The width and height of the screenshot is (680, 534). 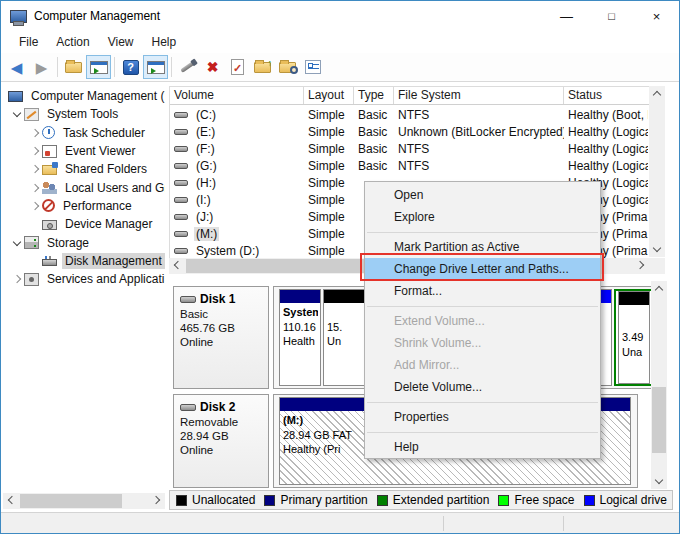 I want to click on maximize-icon: □, so click(x=612, y=16).